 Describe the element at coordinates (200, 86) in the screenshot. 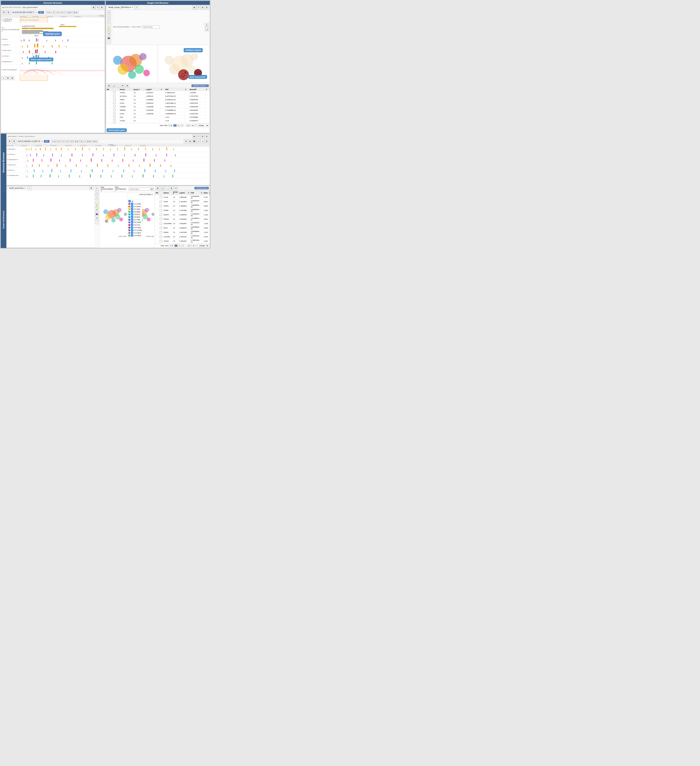

I see `compare-button: scMultiCompare ∨` at that location.